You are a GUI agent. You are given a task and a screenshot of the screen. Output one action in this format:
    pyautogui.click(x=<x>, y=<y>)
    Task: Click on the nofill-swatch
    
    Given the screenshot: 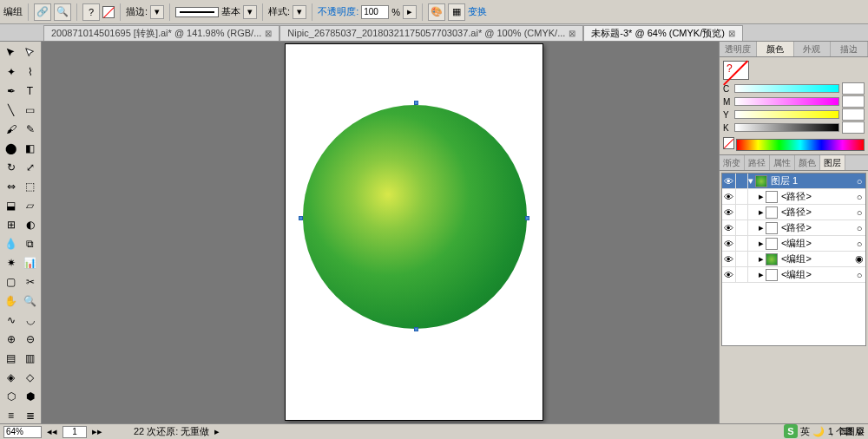 What is the action you would take?
    pyautogui.click(x=108, y=12)
    